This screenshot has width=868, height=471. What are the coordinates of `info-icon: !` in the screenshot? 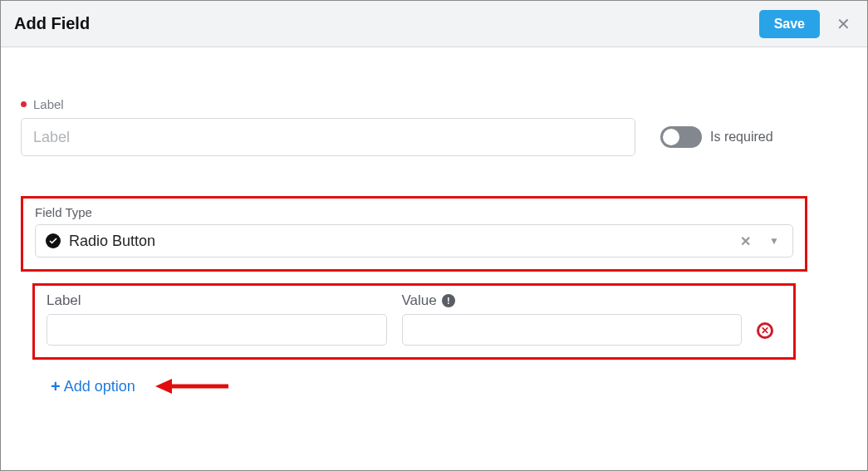 It's located at (449, 301).